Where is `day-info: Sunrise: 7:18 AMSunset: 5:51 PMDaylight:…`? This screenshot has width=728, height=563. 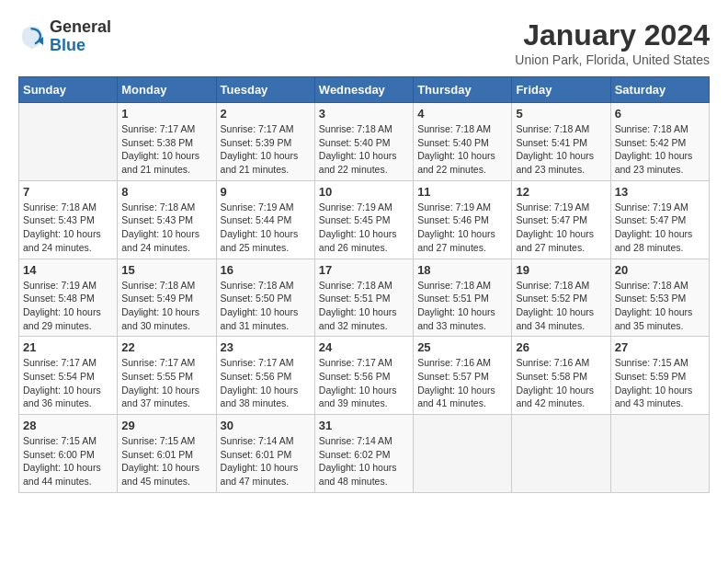
day-info: Sunrise: 7:18 AMSunset: 5:51 PMDaylight:… is located at coordinates (364, 305).